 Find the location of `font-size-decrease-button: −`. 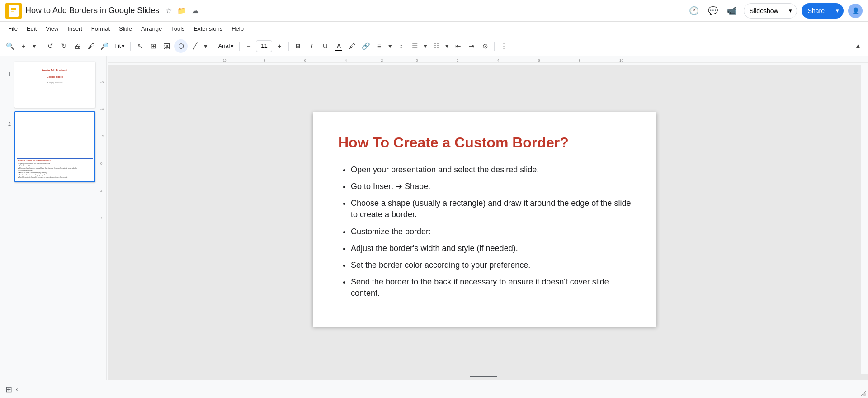

font-size-decrease-button: − is located at coordinates (249, 46).